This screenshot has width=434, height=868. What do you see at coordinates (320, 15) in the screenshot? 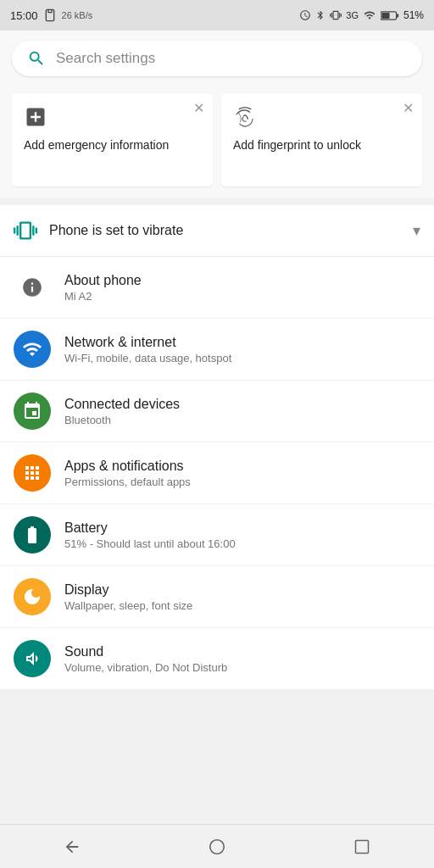
I see `bluetooth-icon` at bounding box center [320, 15].